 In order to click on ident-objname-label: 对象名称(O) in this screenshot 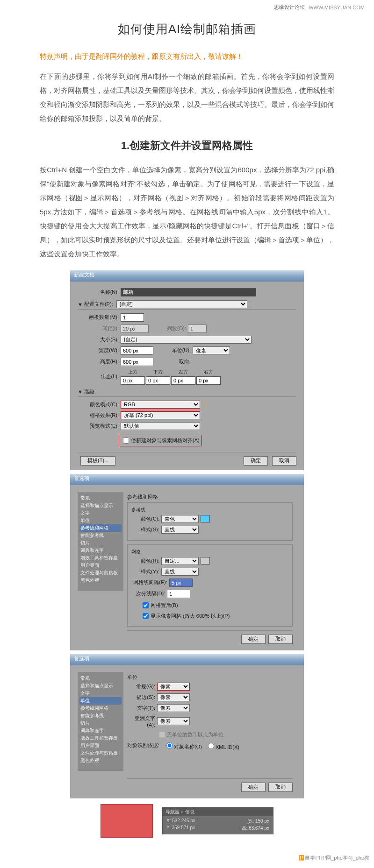, I will do `click(188, 747)`.